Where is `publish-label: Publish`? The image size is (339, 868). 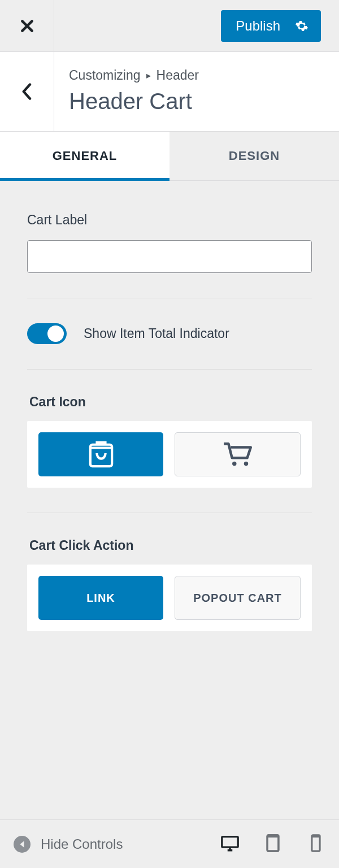 publish-label: Publish is located at coordinates (258, 26).